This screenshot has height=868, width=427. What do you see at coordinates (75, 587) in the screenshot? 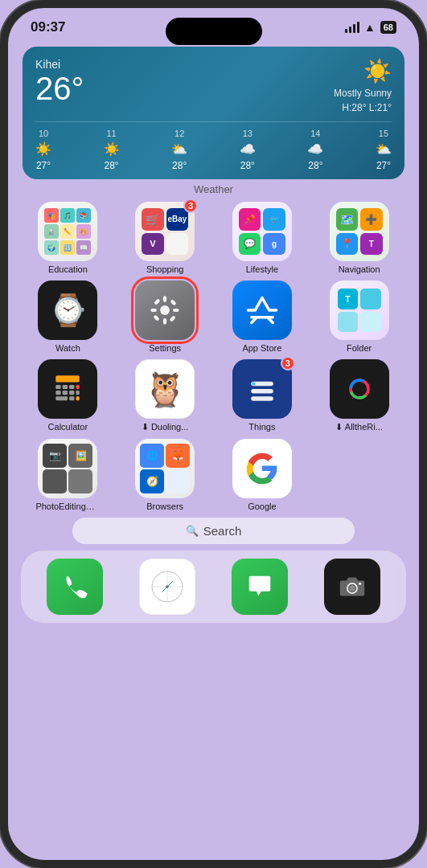
I see `phone-icon` at bounding box center [75, 587].